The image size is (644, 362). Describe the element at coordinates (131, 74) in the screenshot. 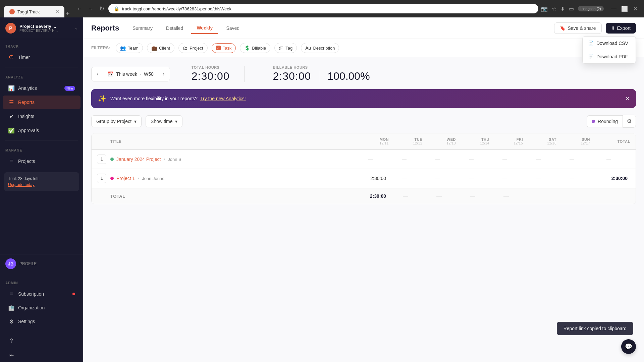

I see `date-label: 📅 This week · W50` at that location.